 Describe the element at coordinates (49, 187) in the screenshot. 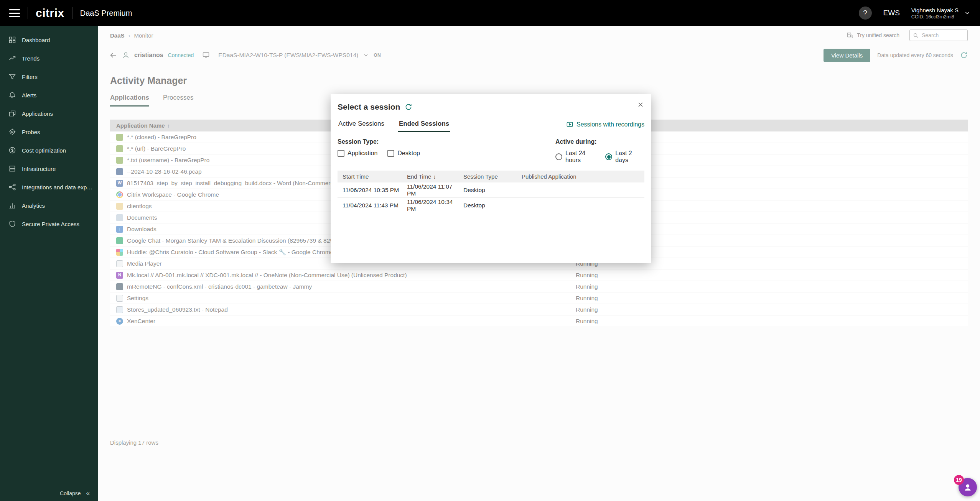

I see `sidebar-item-integrations: Integrations and data exports` at that location.